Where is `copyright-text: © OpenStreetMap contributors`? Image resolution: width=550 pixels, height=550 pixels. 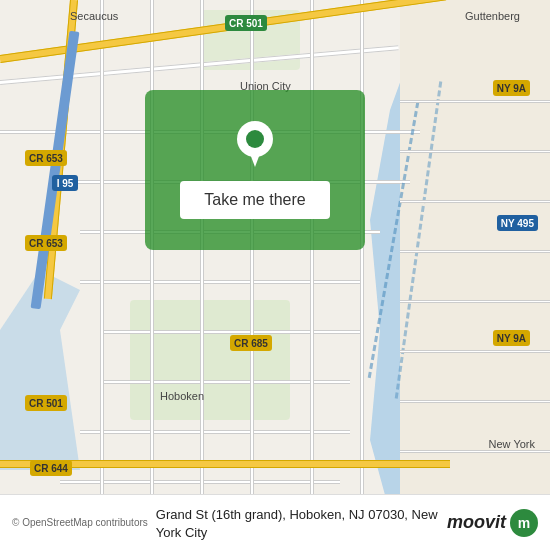 copyright-text: © OpenStreetMap contributors is located at coordinates (80, 522).